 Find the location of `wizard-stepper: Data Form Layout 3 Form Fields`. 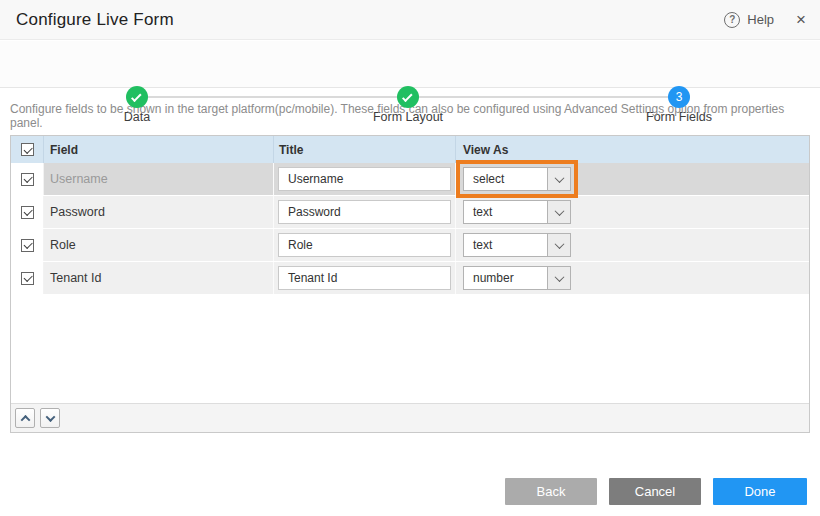

wizard-stepper: Data Form Layout 3 Form Fields is located at coordinates (410, 64).